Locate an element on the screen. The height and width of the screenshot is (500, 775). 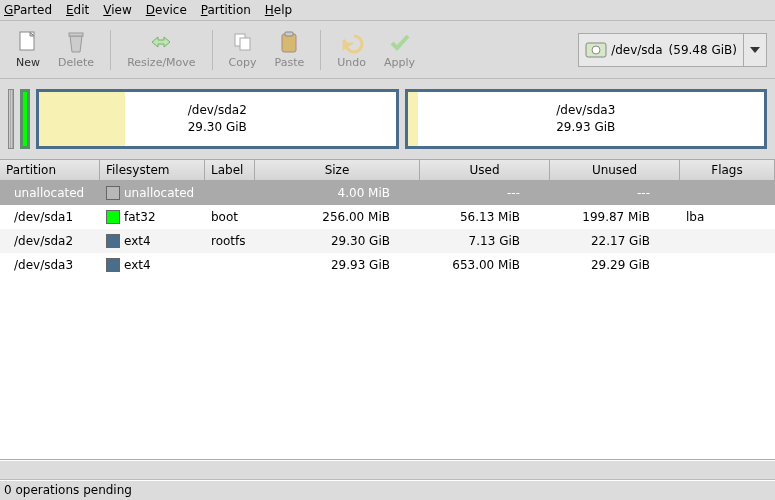
apply-icon is located at coordinates (400, 42).